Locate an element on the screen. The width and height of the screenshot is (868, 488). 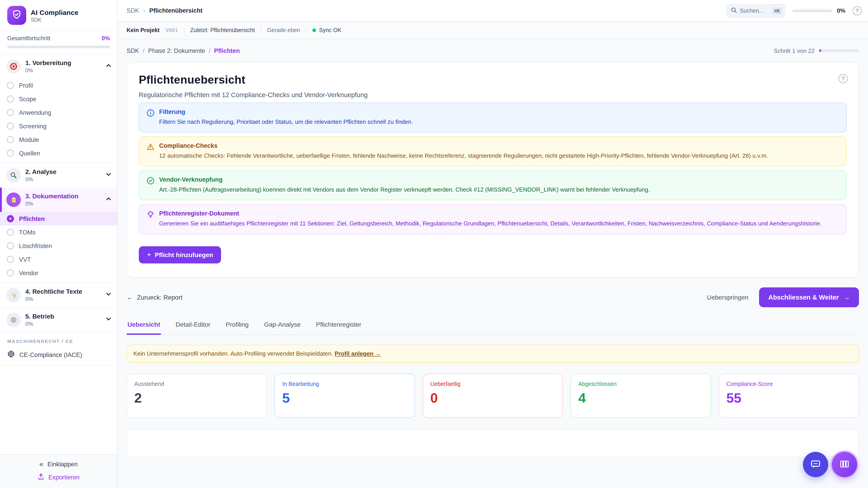
sidebar-item-vendor: Vendor is located at coordinates (59, 273).